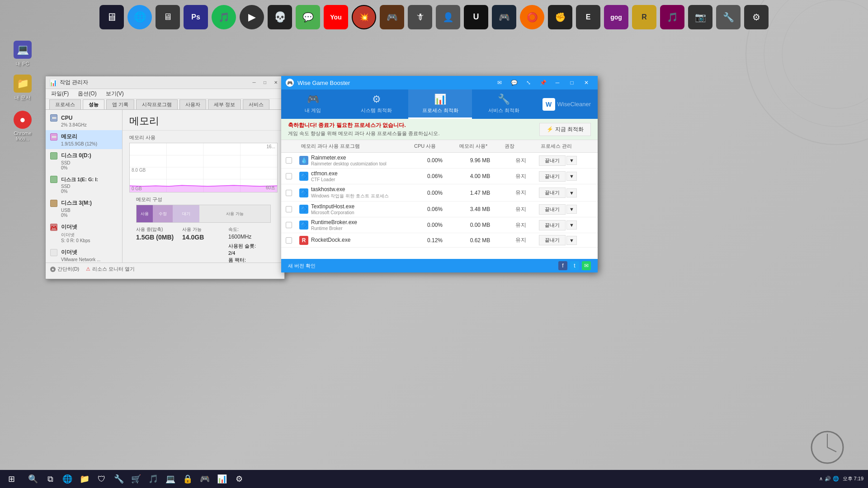 The height and width of the screenshot is (488, 868). I want to click on taskbar-search-icon: 🔍, so click(33, 479).